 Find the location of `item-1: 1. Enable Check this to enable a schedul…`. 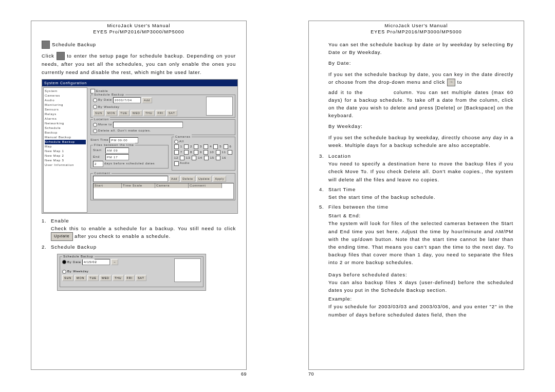

item-1: 1. Enable Check this to enable a schedul… is located at coordinates (139, 229).